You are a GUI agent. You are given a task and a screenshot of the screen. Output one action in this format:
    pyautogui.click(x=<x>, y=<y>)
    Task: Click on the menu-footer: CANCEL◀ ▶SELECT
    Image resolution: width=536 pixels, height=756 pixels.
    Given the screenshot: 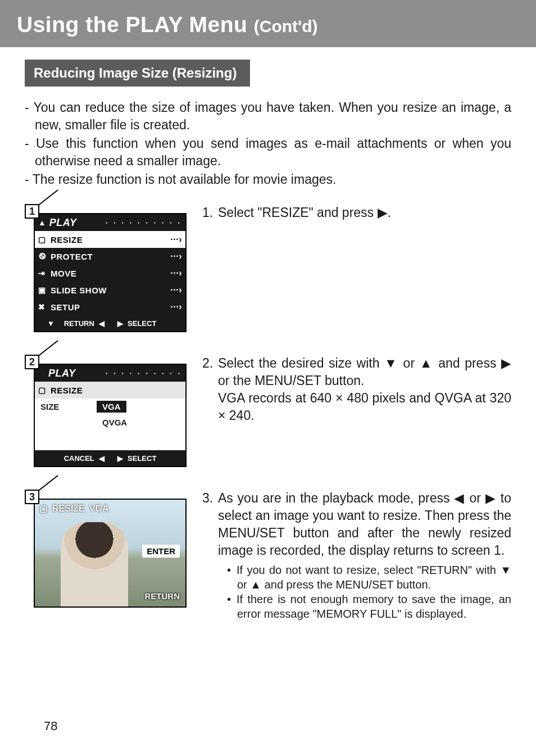 What is the action you would take?
    pyautogui.click(x=110, y=458)
    